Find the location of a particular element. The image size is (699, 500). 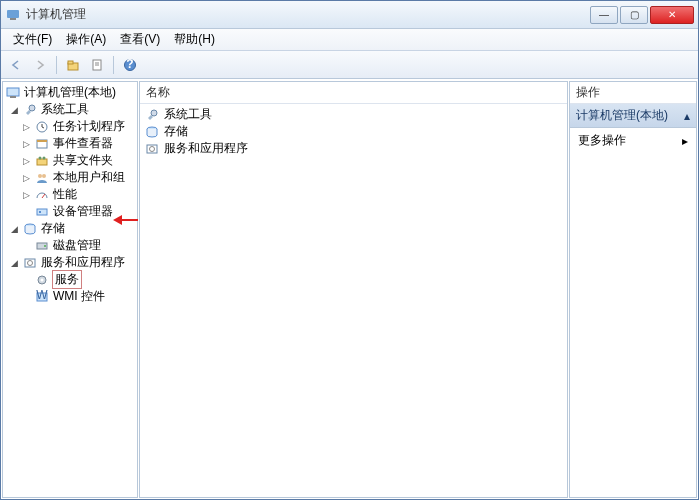

tree-device-manager: ▷ 设备管理器 is located at coordinates (70, 212).